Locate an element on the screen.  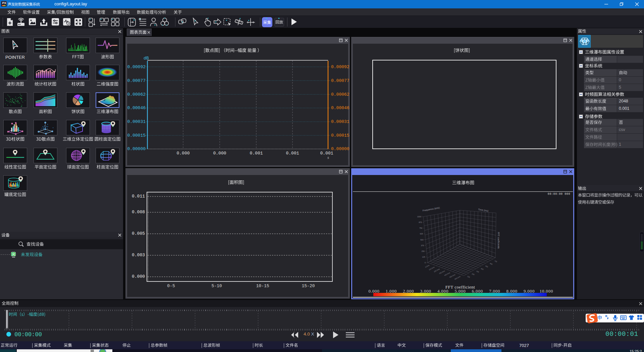
svg-text: 625 is located at coordinates (421, 234).